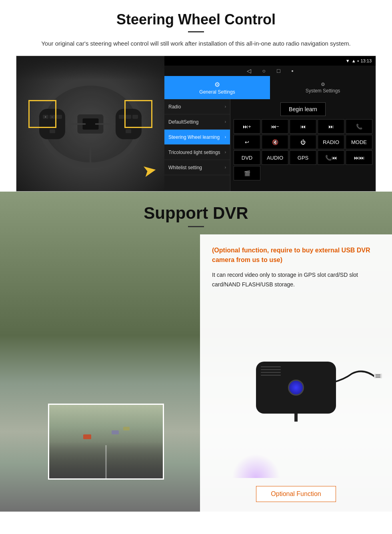 This screenshot has height=534, width=392. Describe the element at coordinates (194, 137) in the screenshot. I see `menu-steering-label: Steering Wheel learning` at that location.